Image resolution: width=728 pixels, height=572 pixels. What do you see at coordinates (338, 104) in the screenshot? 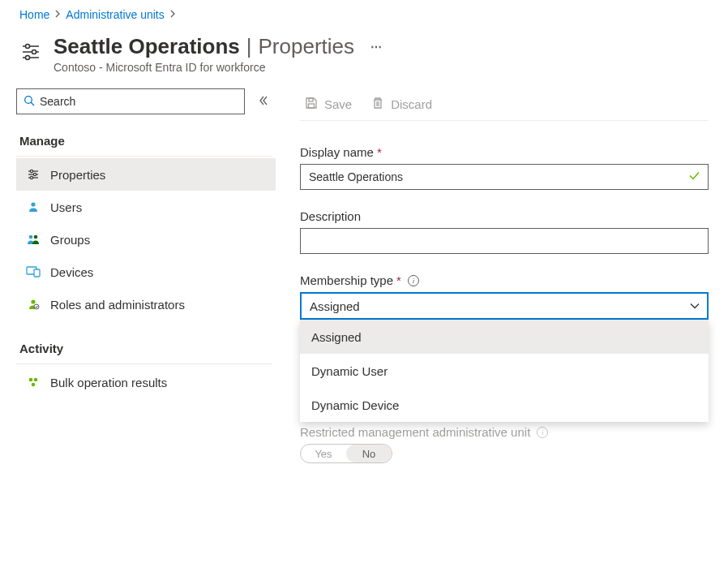
I see `save-label: Save` at bounding box center [338, 104].